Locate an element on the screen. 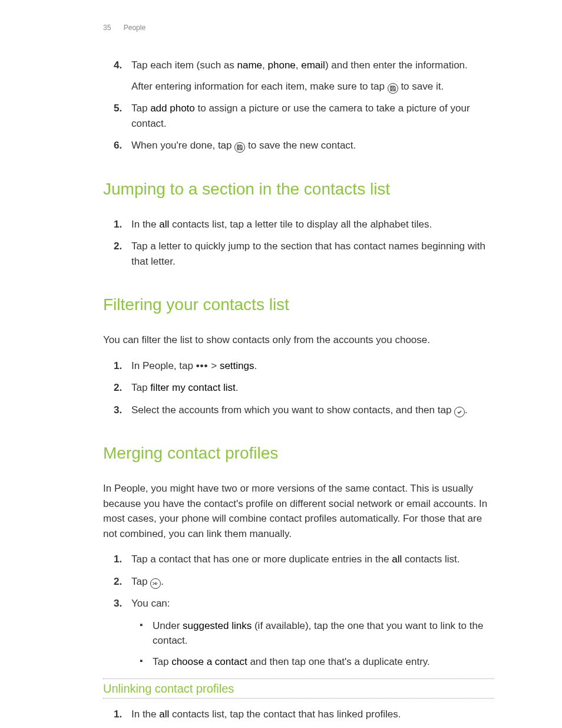 The image size is (562, 728). email-label: email is located at coordinates (313, 65).